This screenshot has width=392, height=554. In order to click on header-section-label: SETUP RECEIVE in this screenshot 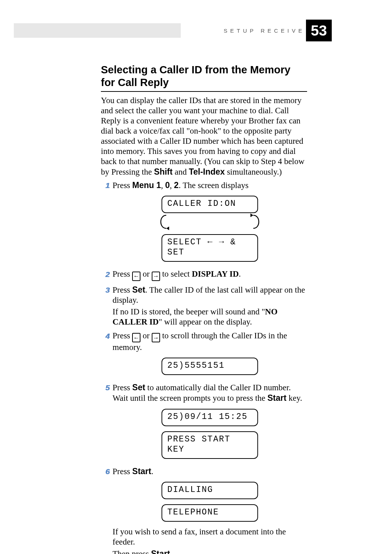, I will do `click(264, 30)`.